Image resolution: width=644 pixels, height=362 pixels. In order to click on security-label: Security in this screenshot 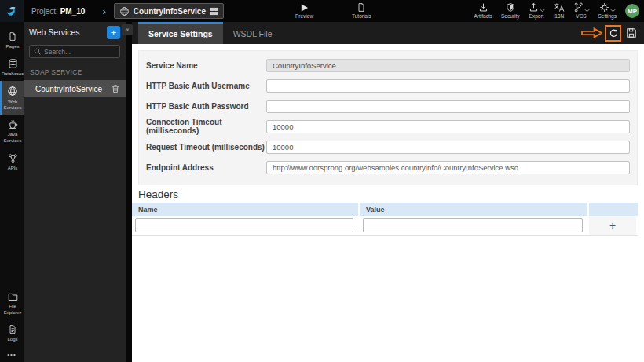, I will do `click(510, 16)`.